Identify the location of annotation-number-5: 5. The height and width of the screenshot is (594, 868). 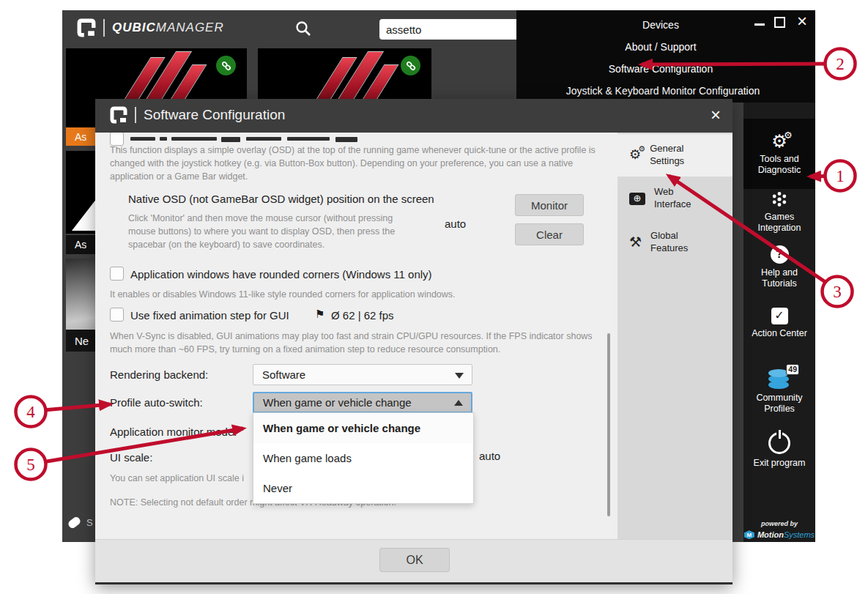
(31, 464).